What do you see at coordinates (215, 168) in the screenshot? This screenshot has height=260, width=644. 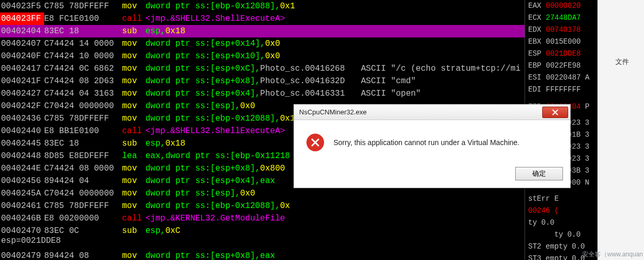 I see `operands: dword ptr ss:[esp+0x8],0x800` at bounding box center [215, 168].